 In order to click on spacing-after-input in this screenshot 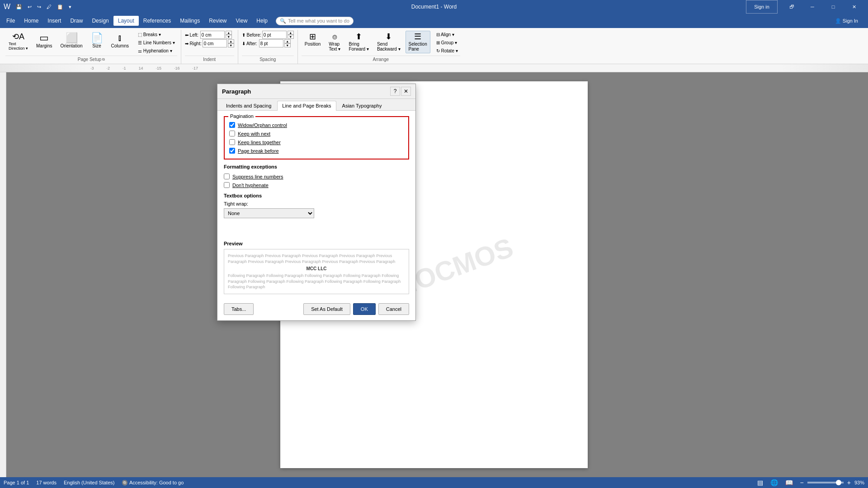, I will do `click(271, 43)`.